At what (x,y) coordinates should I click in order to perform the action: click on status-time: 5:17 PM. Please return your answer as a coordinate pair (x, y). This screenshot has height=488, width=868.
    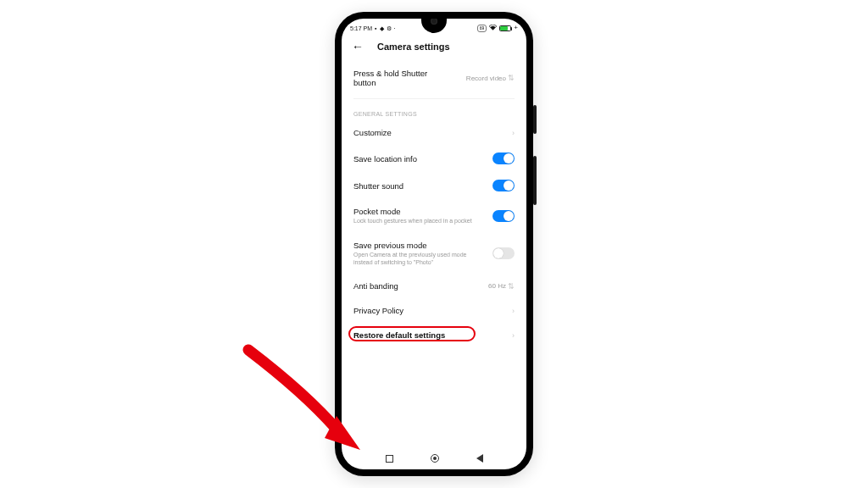
    Looking at the image, I should click on (361, 29).